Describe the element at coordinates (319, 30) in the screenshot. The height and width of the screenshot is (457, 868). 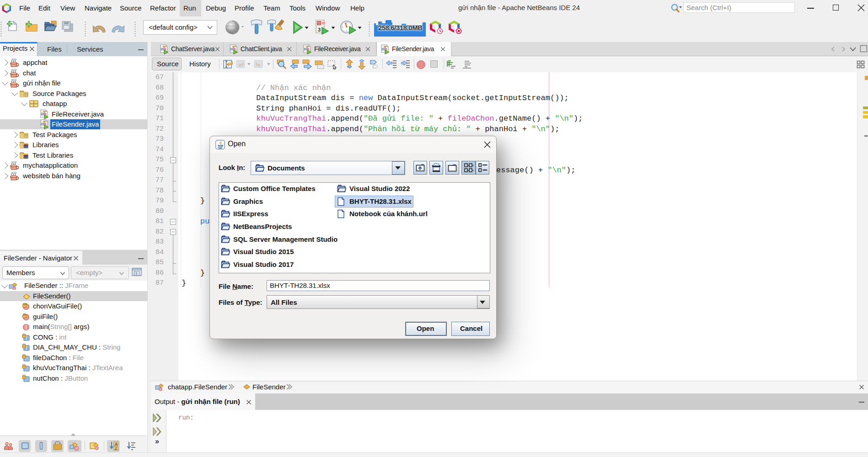
I see `svg-text: 3` at that location.